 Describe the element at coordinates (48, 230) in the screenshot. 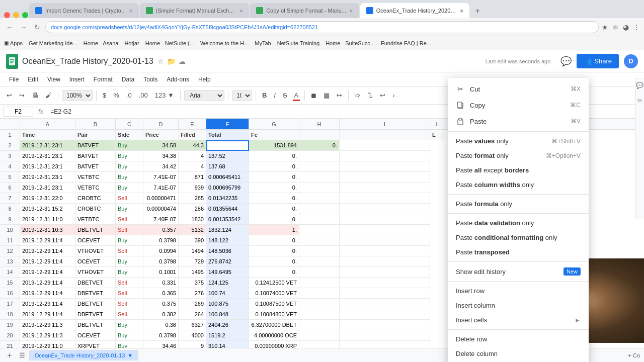

I see `cell-a10: 2019-12-31 10:3` at that location.